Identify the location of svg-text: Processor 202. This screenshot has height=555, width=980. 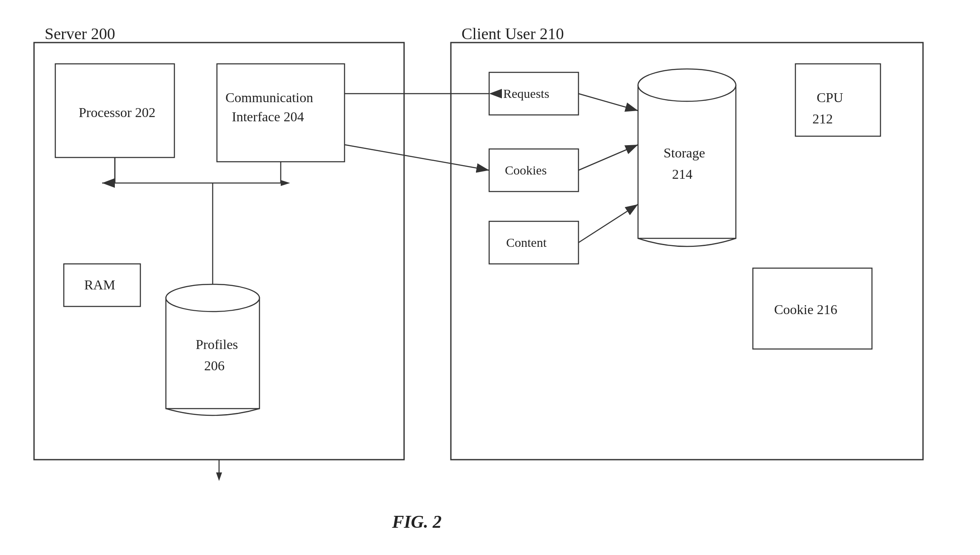
(117, 112).